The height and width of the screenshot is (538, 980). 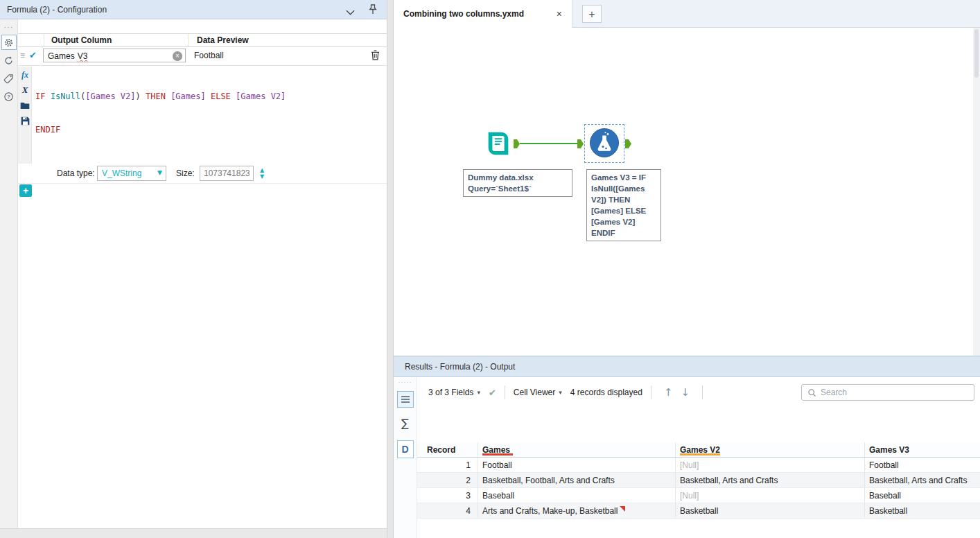 I want to click on stepper-down-icon: ▼, so click(x=262, y=176).